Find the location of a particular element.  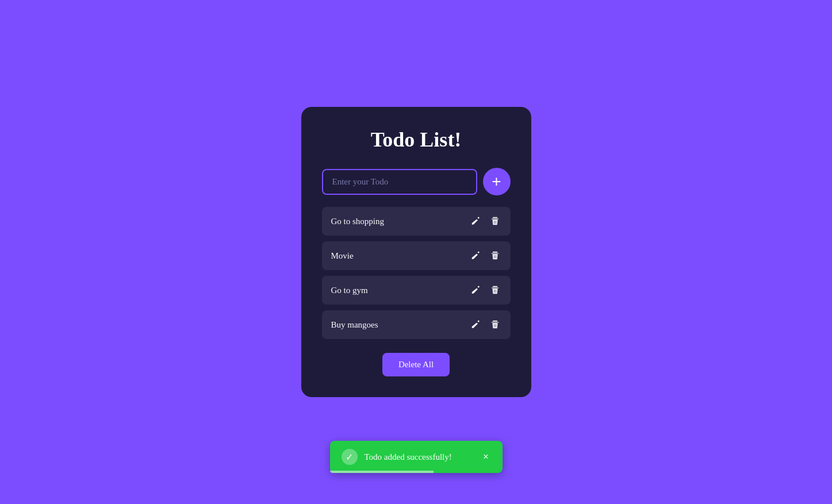

delete-all-button: Delete All is located at coordinates (416, 364).